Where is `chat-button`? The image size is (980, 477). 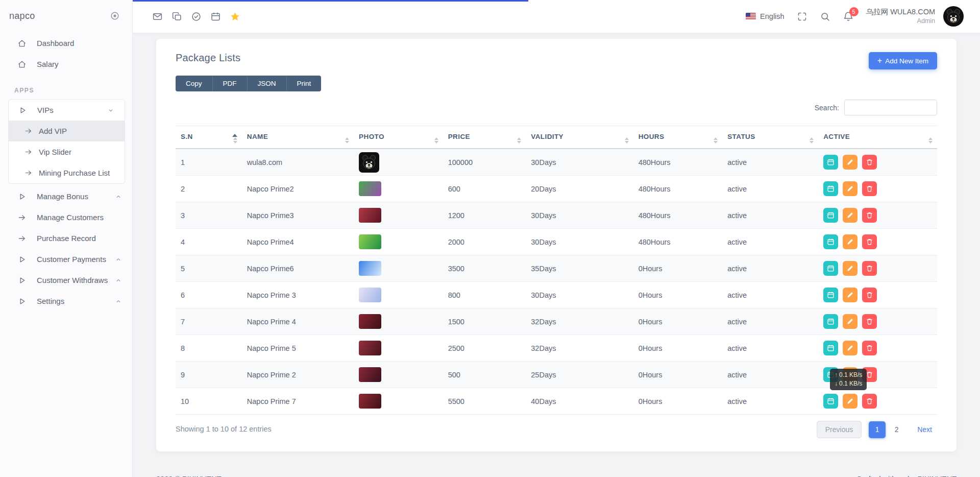 chat-button is located at coordinates (177, 16).